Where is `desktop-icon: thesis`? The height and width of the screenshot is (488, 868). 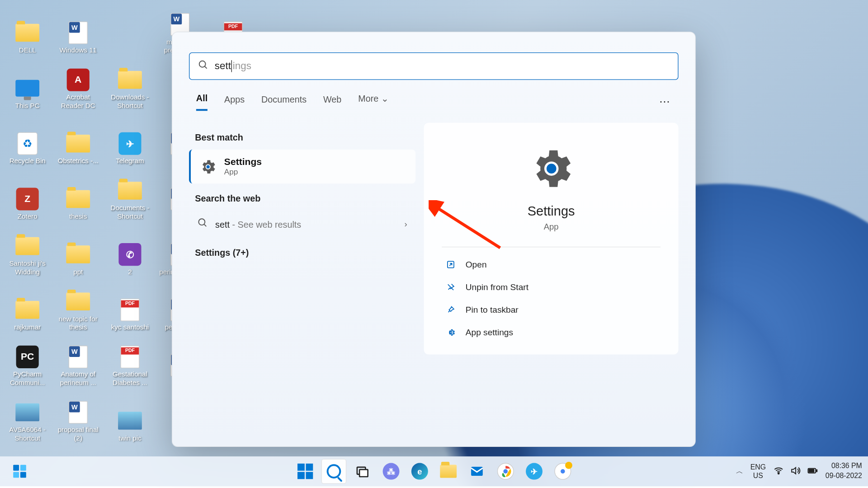
desktop-icon: thesis is located at coordinates (78, 193).